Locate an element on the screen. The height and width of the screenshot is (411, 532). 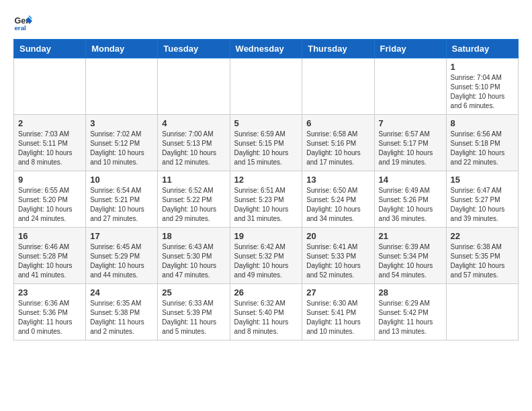
day-info: Sunrise: 6:41 AM Sunset: 5:33 PM Dayligh… is located at coordinates (338, 261).